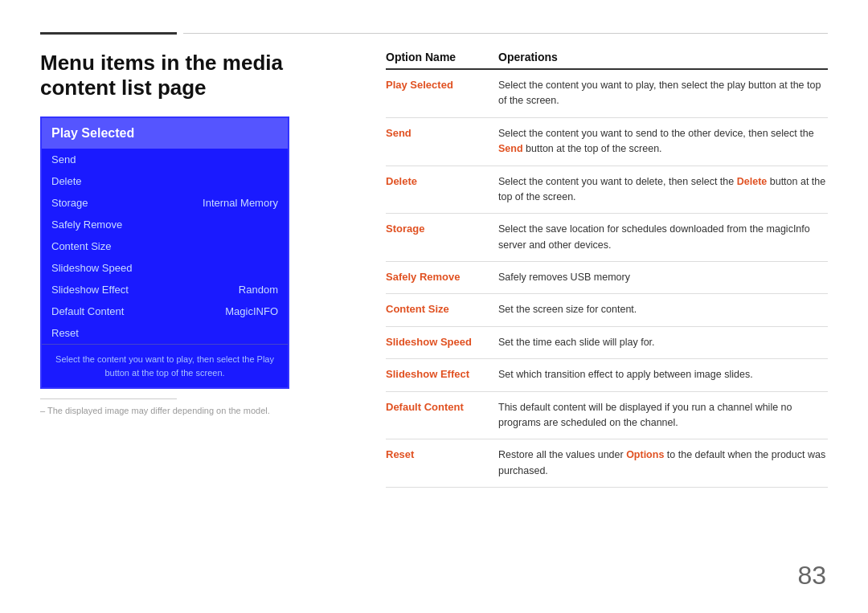 This screenshot has height=613, width=868. Describe the element at coordinates (63, 159) in the screenshot. I see `menu-item-label: Send` at that location.